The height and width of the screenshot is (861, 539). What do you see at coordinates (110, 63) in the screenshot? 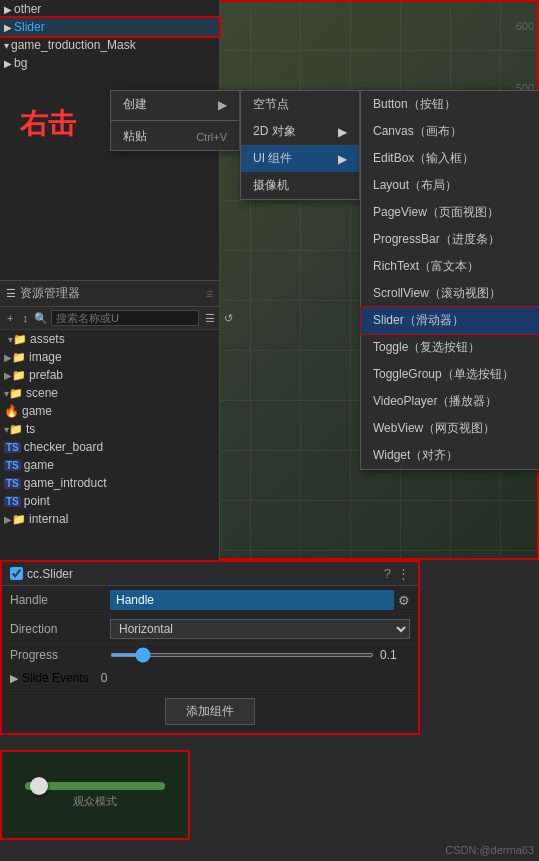
I see `hierarchy-item-bg: bg` at bounding box center [110, 63].